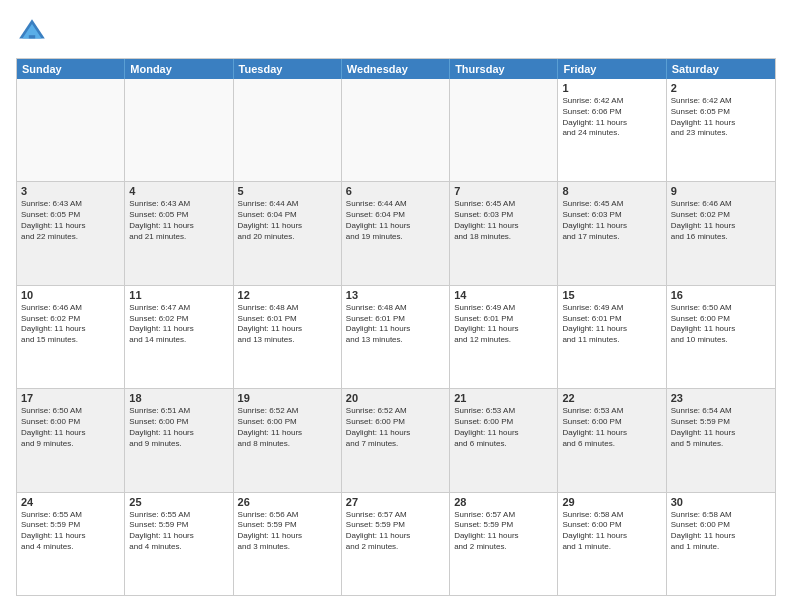  What do you see at coordinates (288, 440) in the screenshot?
I see `calendar-cell: 19Sunrise: 6:52 AM Sunset: 6:00 PM Dayli…` at bounding box center [288, 440].